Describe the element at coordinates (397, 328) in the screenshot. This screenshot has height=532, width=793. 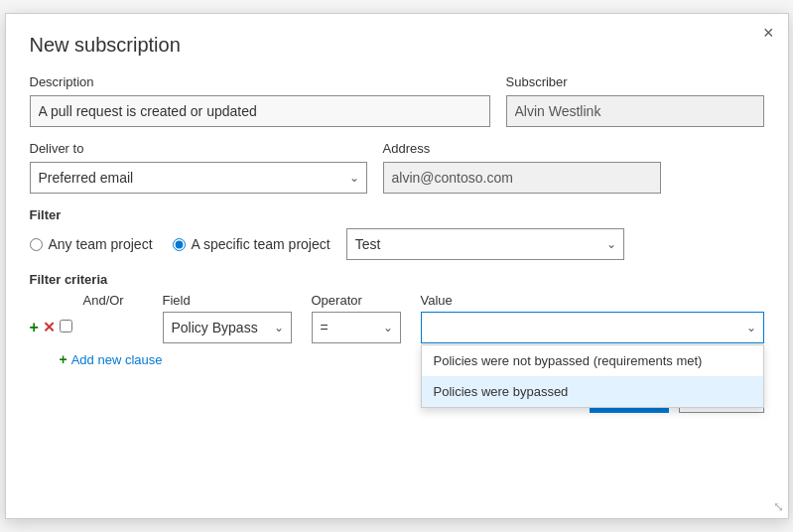
I see `criteria-row: + ✕ Policy Bypass Repository Branch Revi…` at that location.